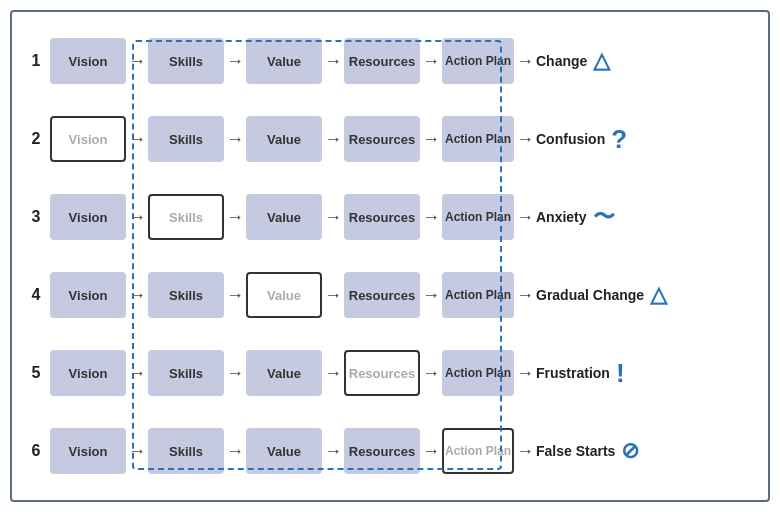  What do you see at coordinates (88, 295) in the screenshot?
I see `cell-vision-row-4: Vision` at bounding box center [88, 295].